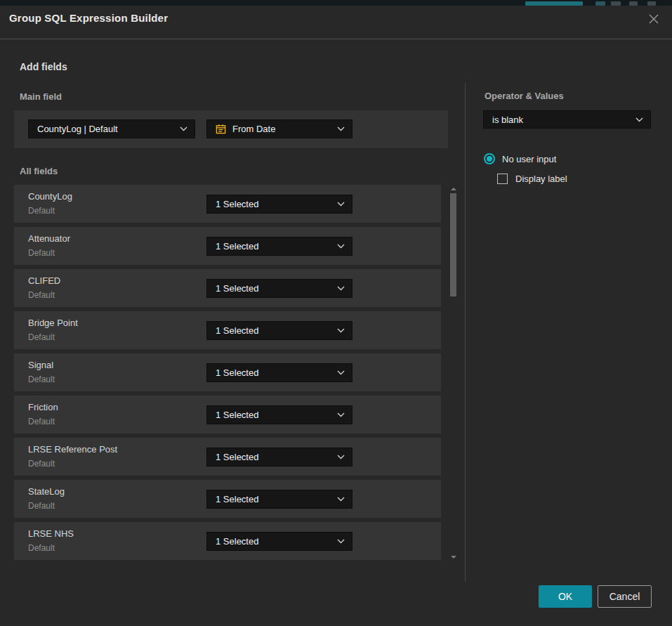  Describe the element at coordinates (561, 119) in the screenshot. I see `operator-dropdown-value: is blank` at that location.